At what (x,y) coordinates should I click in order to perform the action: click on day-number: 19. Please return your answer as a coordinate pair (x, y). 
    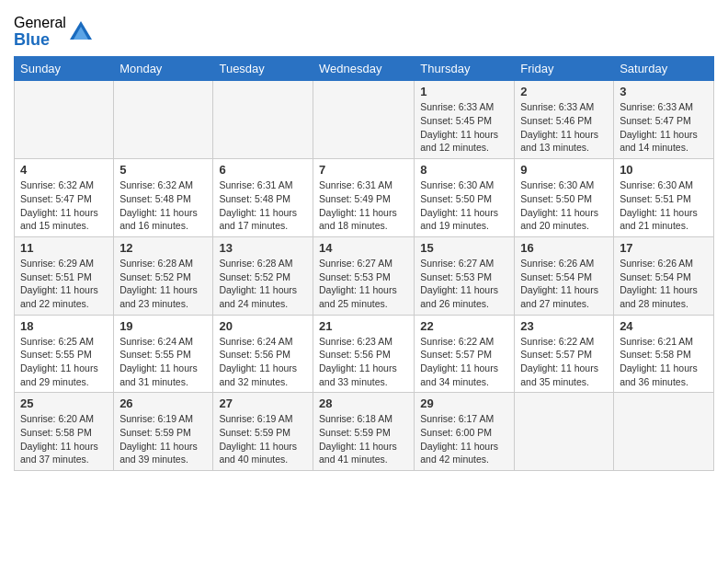
    Looking at the image, I should click on (164, 326).